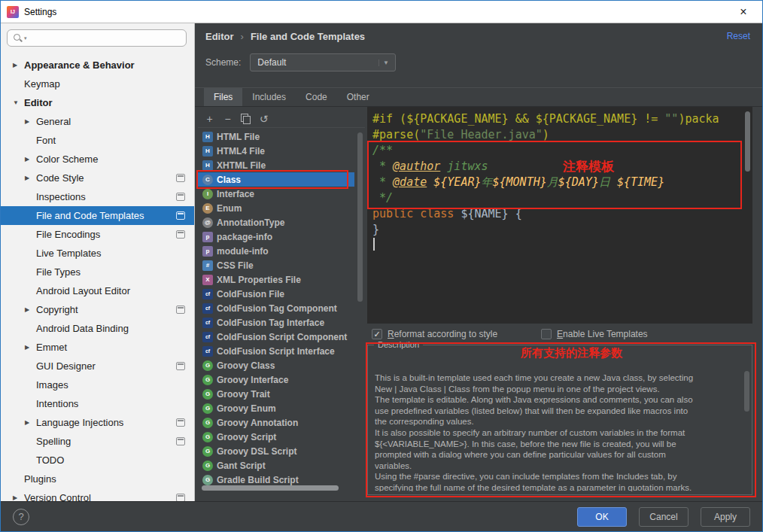 This screenshot has height=532, width=763. I want to click on sidebar-item-inspections: Inspections, so click(98, 197).